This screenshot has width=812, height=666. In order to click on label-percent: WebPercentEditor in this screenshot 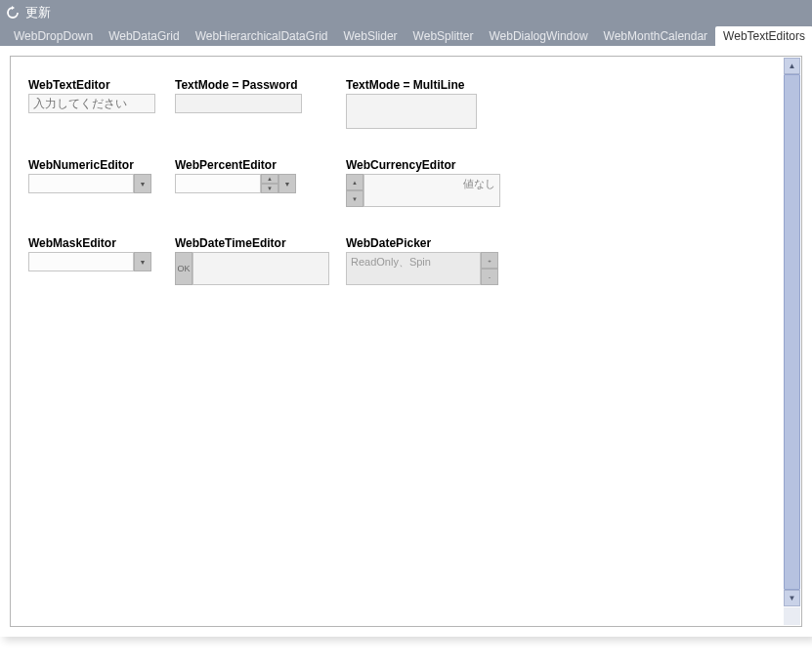, I will do `click(256, 165)`.